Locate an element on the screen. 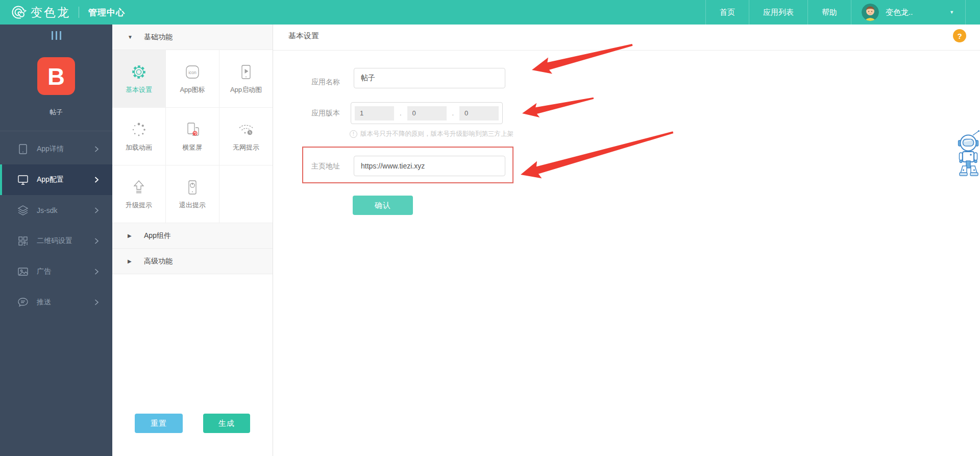 The height and width of the screenshot is (456, 980). sidebar-item-label: App详情 is located at coordinates (65, 149).